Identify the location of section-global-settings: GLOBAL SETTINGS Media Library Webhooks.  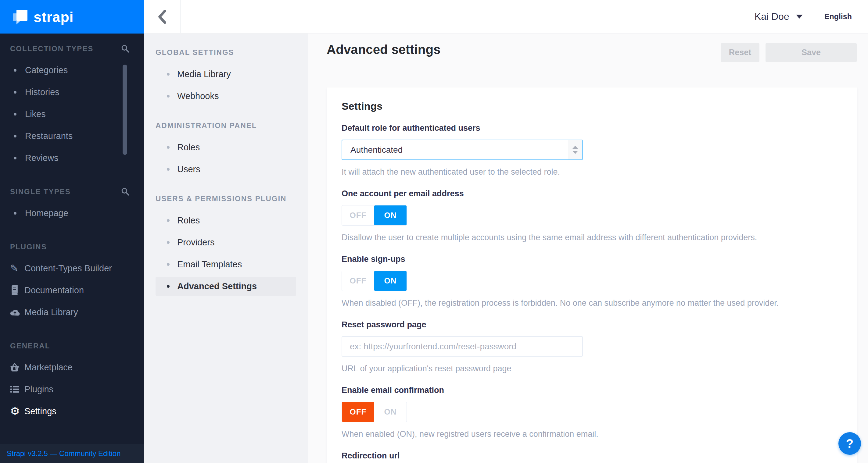
(226, 76).